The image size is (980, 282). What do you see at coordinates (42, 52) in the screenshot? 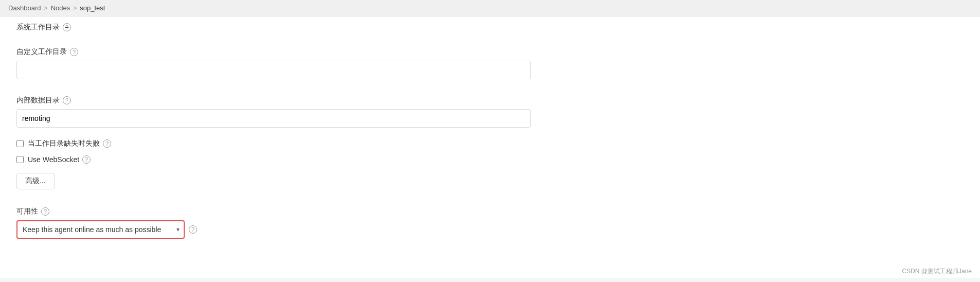
I see `custom-workdir-label: 自定义工作目录` at bounding box center [42, 52].